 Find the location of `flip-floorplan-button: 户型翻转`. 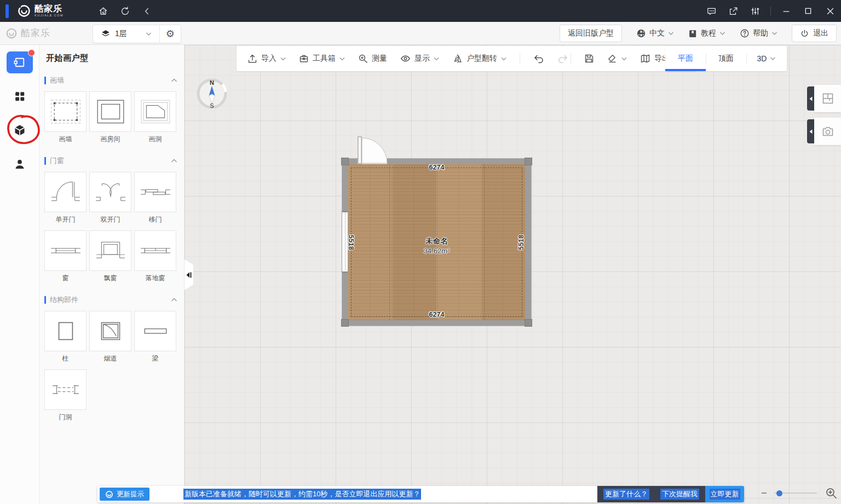

flip-floorplan-button: 户型翻转 is located at coordinates (480, 59).